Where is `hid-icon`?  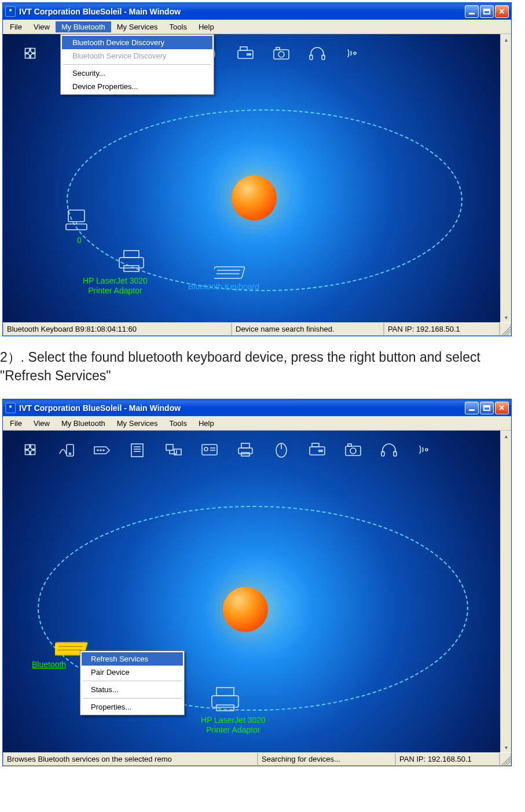
hid-icon is located at coordinates (281, 450).